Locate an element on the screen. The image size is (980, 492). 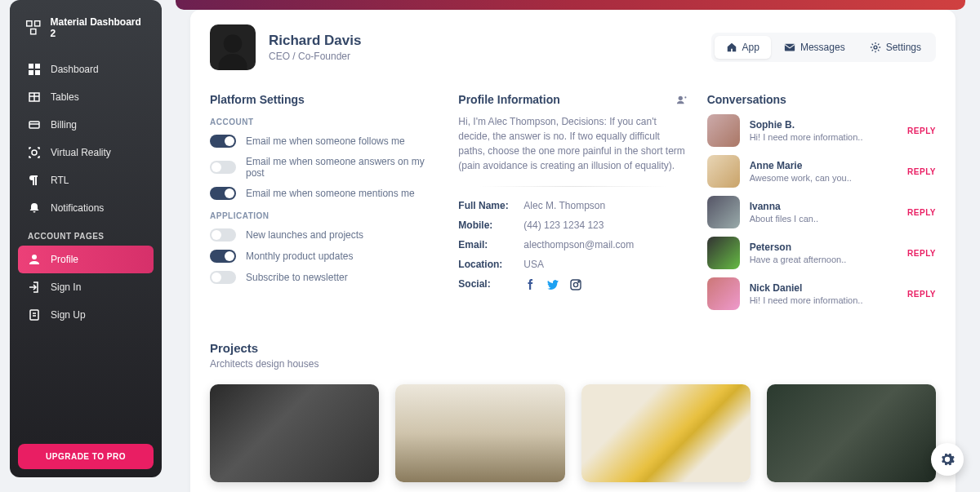
project-card: Project #3 is located at coordinates (666, 438).